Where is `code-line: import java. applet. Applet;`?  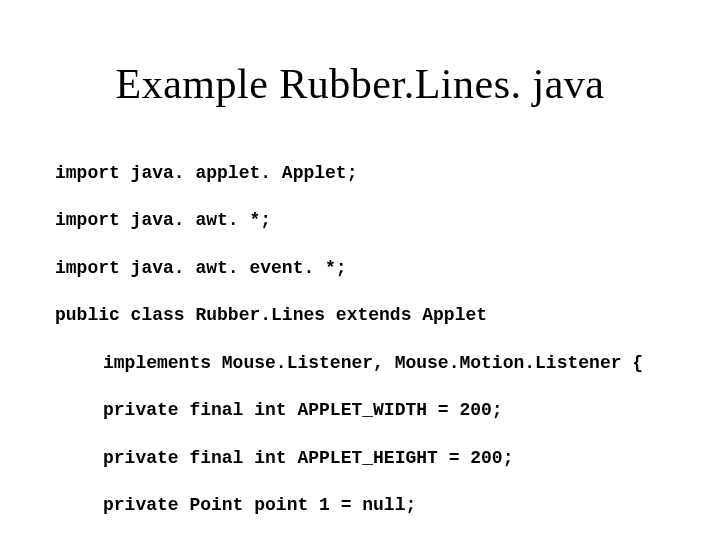 code-line: import java. applet. Applet; is located at coordinates (360, 174).